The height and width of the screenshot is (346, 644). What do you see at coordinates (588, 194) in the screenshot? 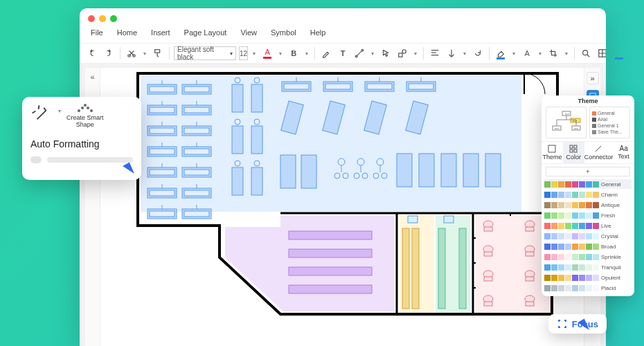
I see `swatch-row: Charm` at bounding box center [588, 194].